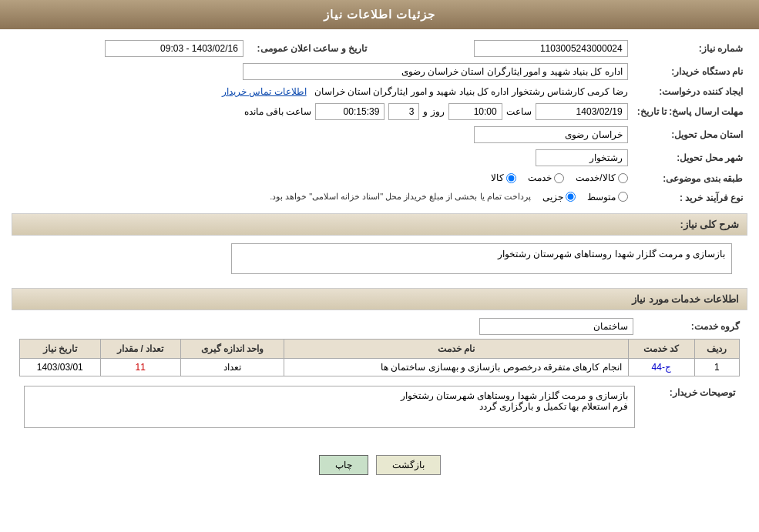 The width and height of the screenshot is (759, 532). Describe the element at coordinates (140, 350) in the screenshot. I see `th-tedad: تعداد / مقدار` at that location.